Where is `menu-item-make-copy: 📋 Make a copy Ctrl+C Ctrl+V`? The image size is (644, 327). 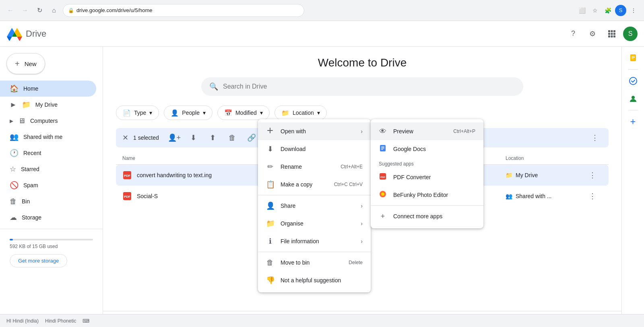
menu-item-make-copy: 📋 Make a copy Ctrl+C Ctrl+V is located at coordinates (314, 184).